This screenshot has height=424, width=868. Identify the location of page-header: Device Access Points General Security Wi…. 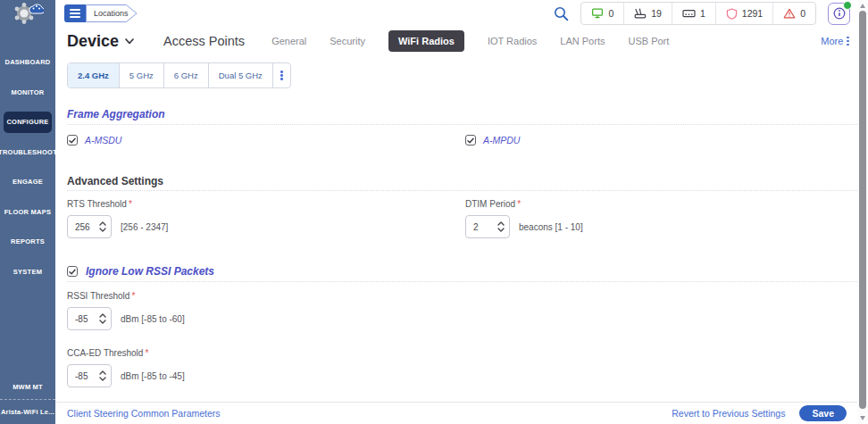
(456, 41).